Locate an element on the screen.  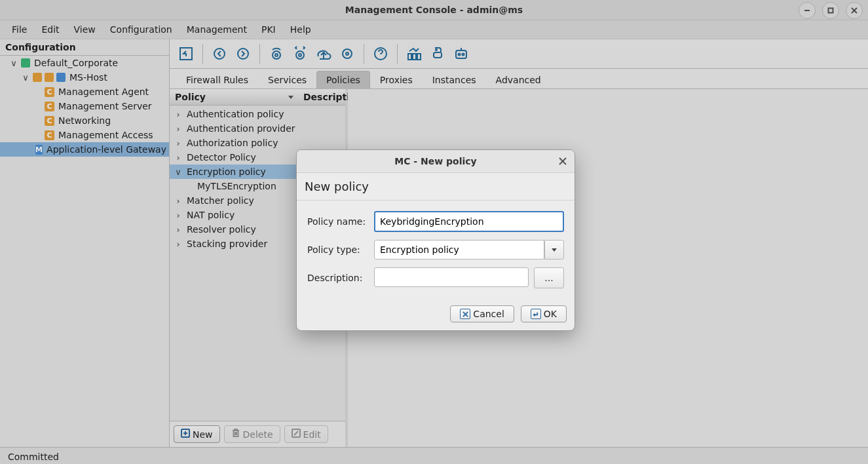
dialog-titlebar: MC - New policy is located at coordinates (436, 161).